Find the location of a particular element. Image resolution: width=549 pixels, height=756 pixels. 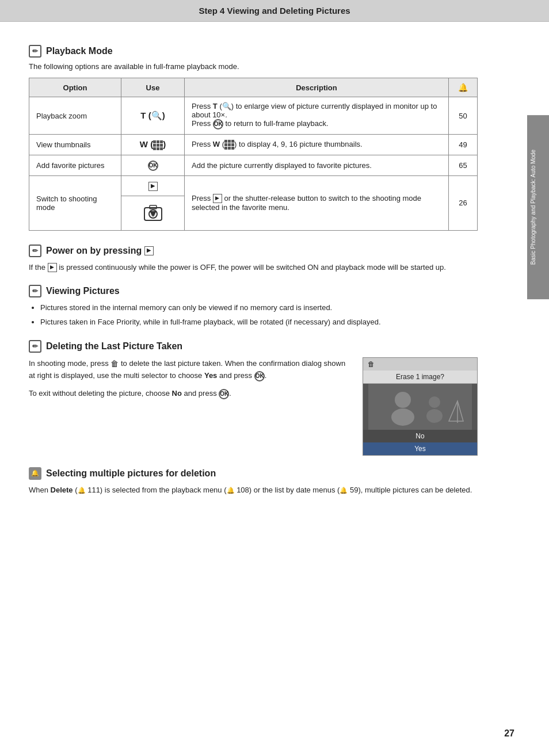

header-title: Step 4 Viewing and Deleting Pictures is located at coordinates (274, 10).